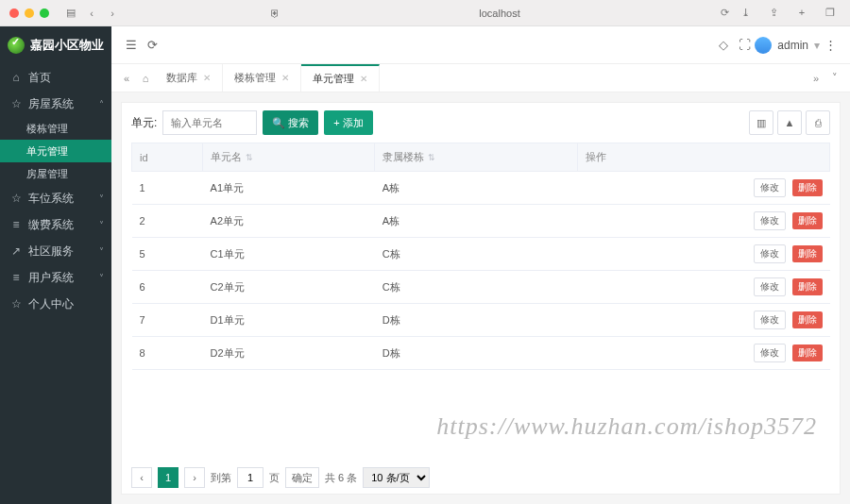 This screenshot has width=850, height=504. Describe the element at coordinates (263, 77) in the screenshot. I see `tab: 楼栋管理✕` at that location.